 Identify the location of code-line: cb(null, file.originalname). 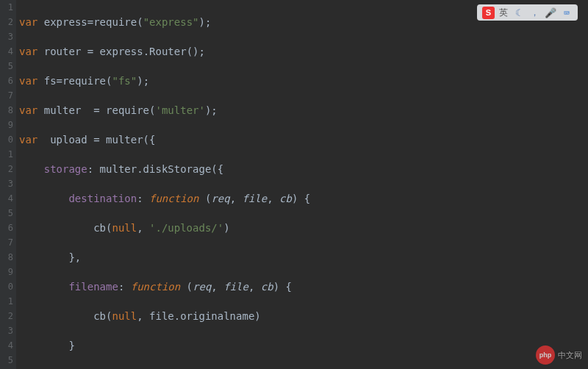
(304, 316).